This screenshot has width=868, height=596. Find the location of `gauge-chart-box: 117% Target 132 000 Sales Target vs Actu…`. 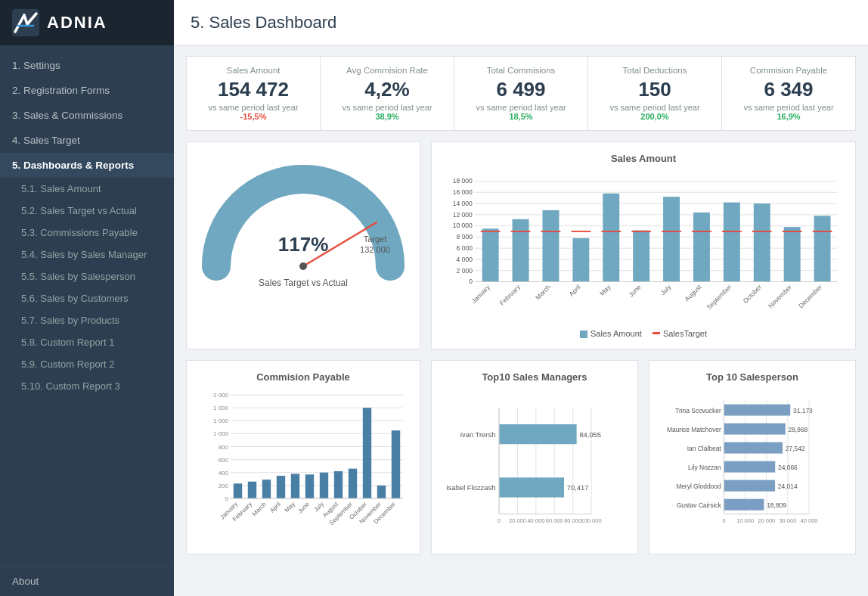

gauge-chart-box: 117% Target 132 000 Sales Target vs Actu… is located at coordinates (303, 245).